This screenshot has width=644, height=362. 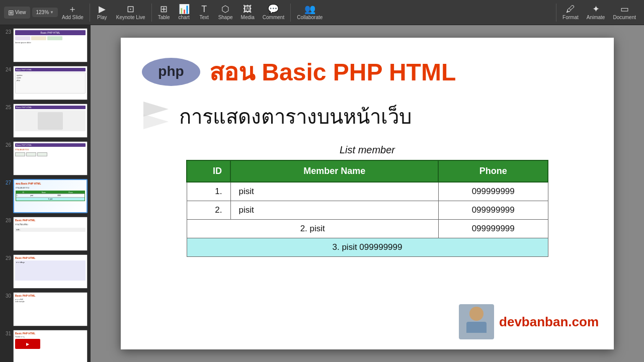 I want to click on slide-num-30: 30, so click(x=7, y=296).